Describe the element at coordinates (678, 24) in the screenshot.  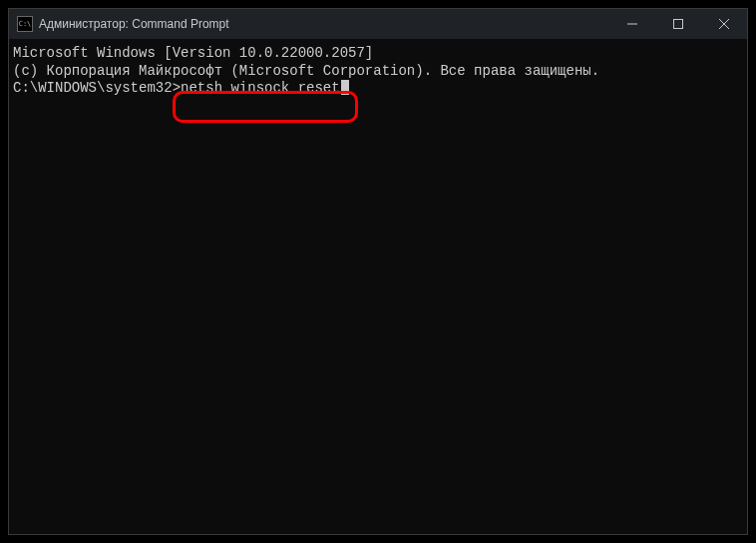
I see `window-controls` at that location.